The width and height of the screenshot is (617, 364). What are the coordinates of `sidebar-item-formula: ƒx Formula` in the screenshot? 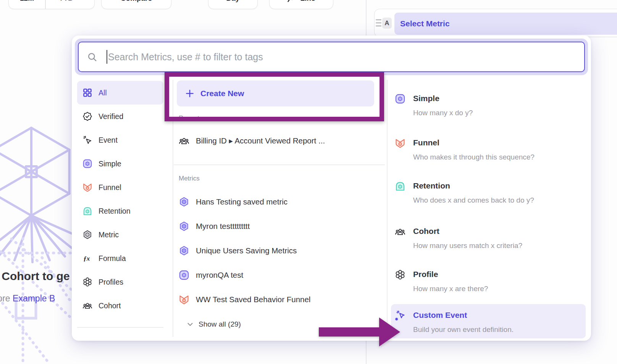 It's located at (120, 258).